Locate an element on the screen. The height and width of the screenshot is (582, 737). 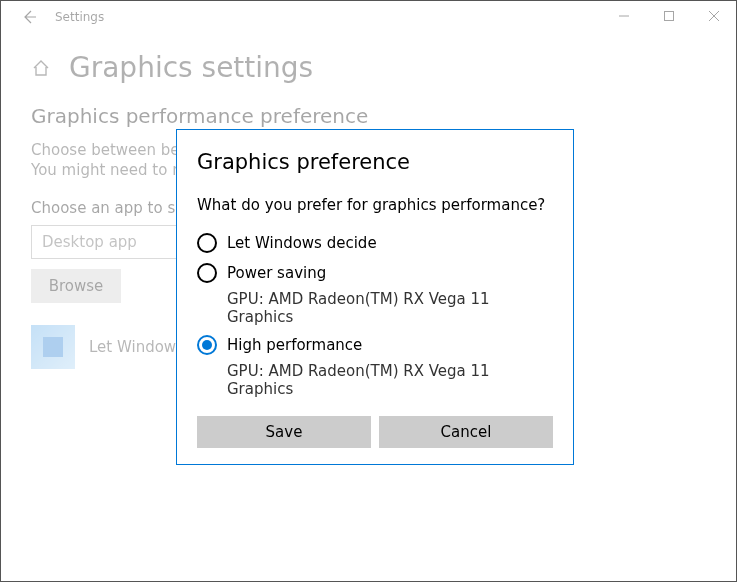
dialog-title: Graphics preference is located at coordinates (375, 162).